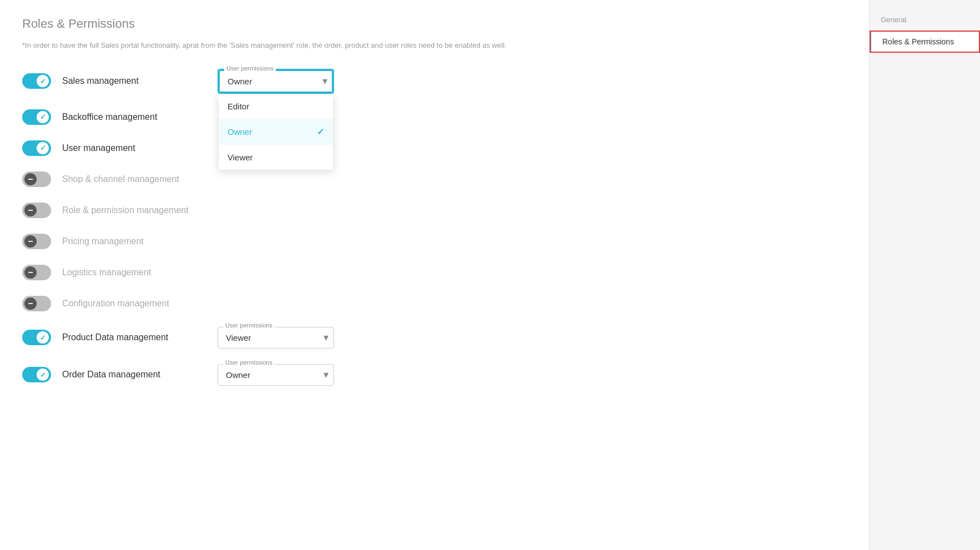  What do you see at coordinates (43, 337) in the screenshot?
I see `toggle-knob-product-data-management` at bounding box center [43, 337].